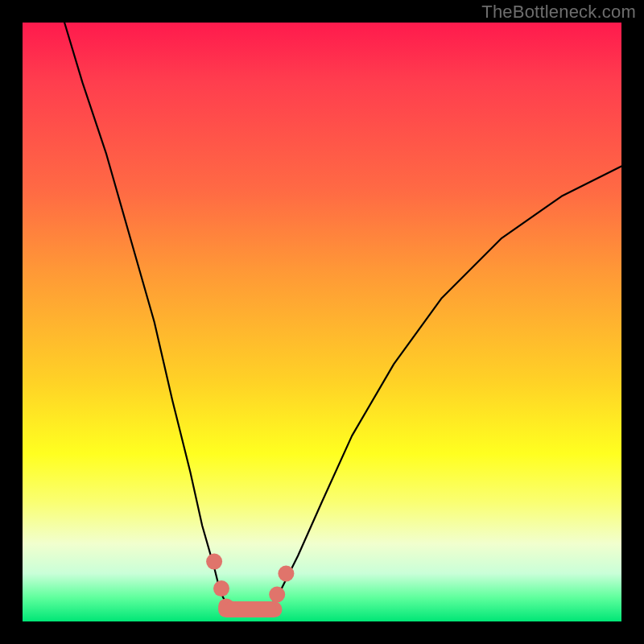  Describe the element at coordinates (559, 12) in the screenshot. I see `watermark-text: TheBottleneck.com` at that location.